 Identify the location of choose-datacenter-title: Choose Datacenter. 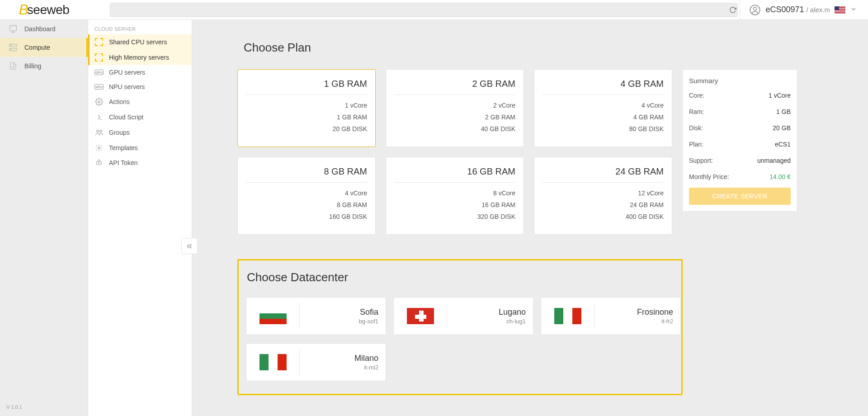
(460, 278).